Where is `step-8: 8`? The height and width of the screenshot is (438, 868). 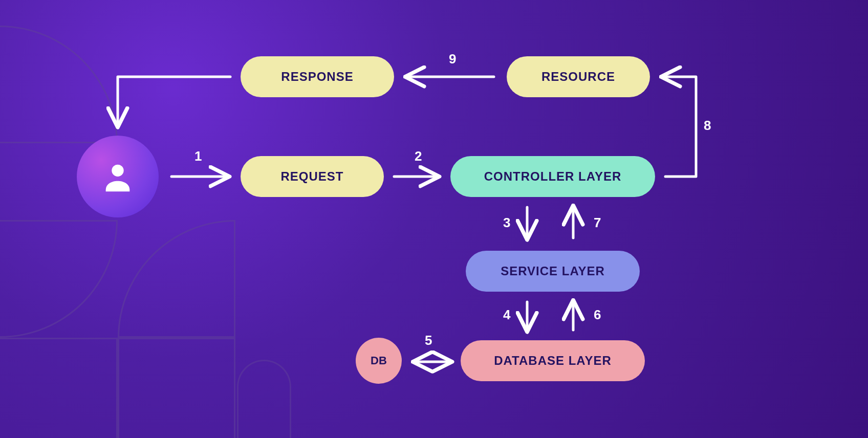
step-8: 8 is located at coordinates (707, 126).